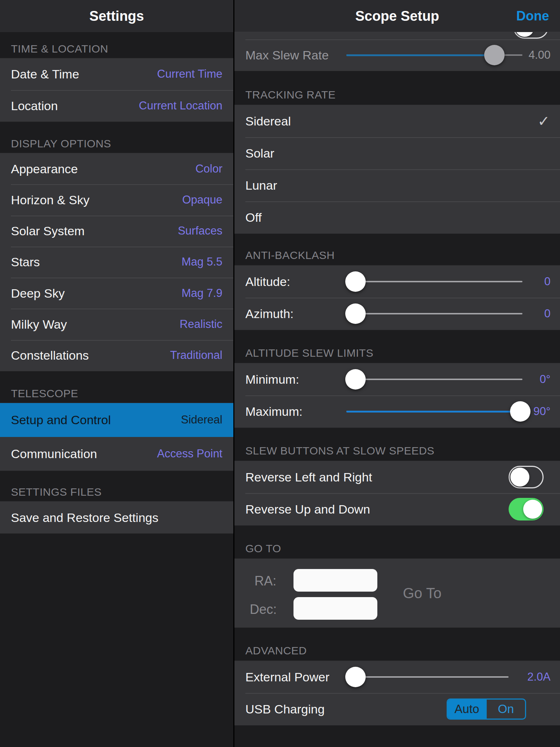 The width and height of the screenshot is (560, 747). I want to click on altitude-value: 0, so click(527, 282).